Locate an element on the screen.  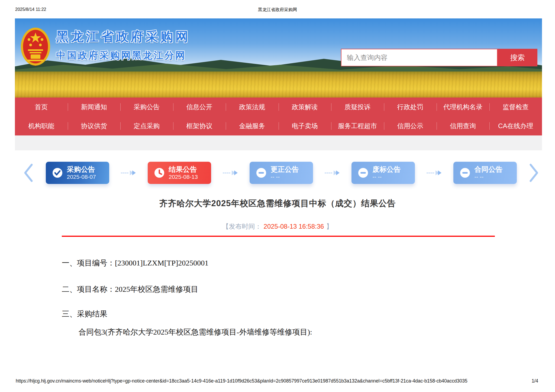
paragraph-project-number: 一、项目编号：[230001]LZXM[TP]20250001 is located at coordinates (279, 263).